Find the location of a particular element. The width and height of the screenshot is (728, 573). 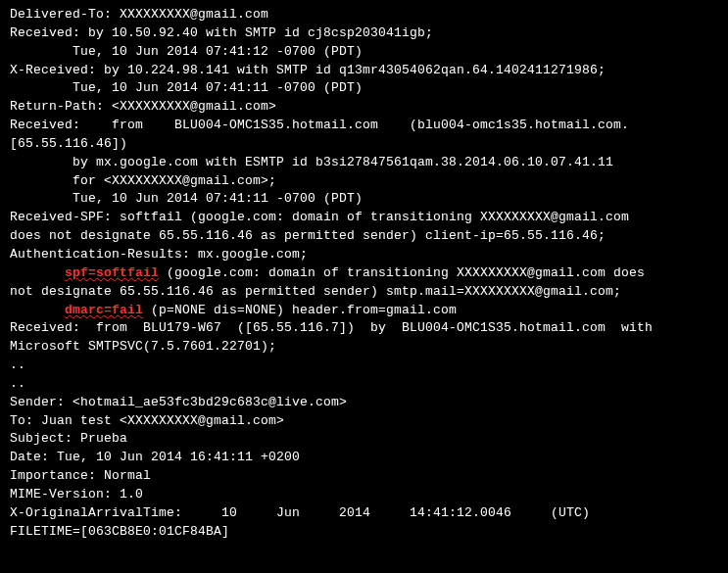

header-line: Received: by 10.50.92.40 with SMTP id cj… is located at coordinates (364, 33).